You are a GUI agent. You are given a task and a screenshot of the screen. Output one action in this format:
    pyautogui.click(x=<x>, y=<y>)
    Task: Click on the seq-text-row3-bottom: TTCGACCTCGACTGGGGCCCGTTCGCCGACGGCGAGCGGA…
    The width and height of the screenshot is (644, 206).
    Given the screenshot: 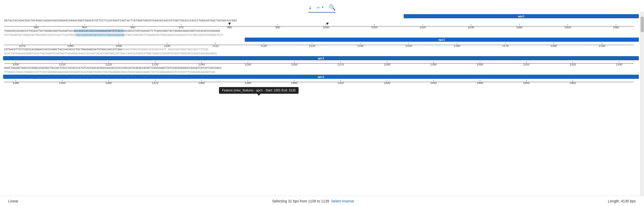 What is the action you would take?
    pyautogui.click(x=321, y=72)
    